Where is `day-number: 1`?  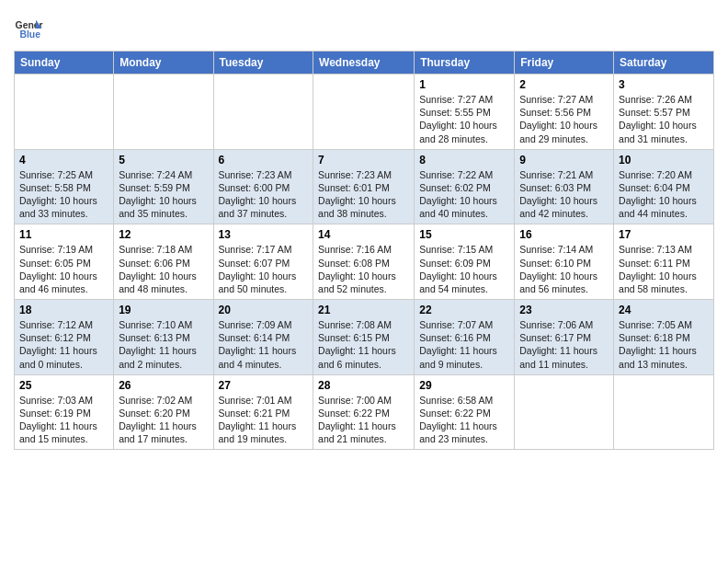
day-number: 1 is located at coordinates (464, 85).